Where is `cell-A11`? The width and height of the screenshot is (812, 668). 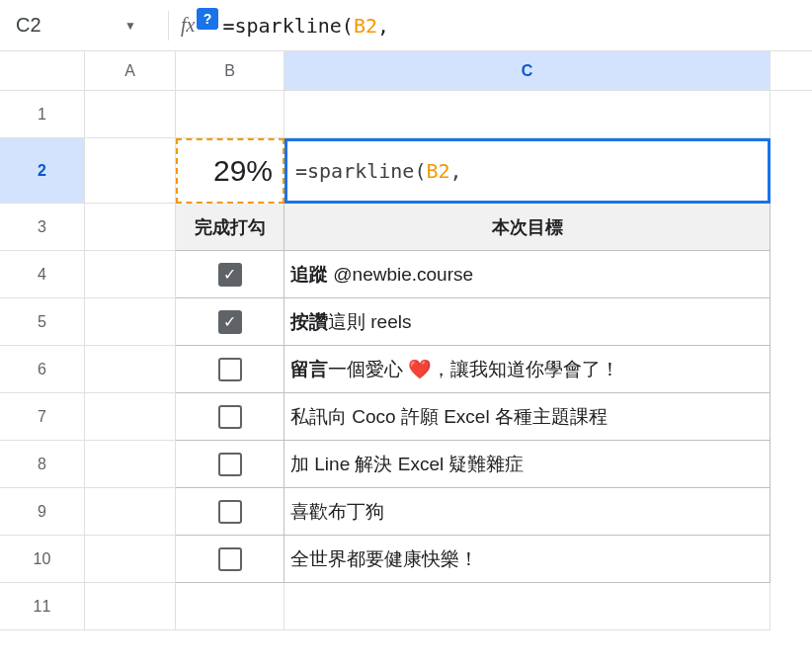 cell-A11 is located at coordinates (130, 607).